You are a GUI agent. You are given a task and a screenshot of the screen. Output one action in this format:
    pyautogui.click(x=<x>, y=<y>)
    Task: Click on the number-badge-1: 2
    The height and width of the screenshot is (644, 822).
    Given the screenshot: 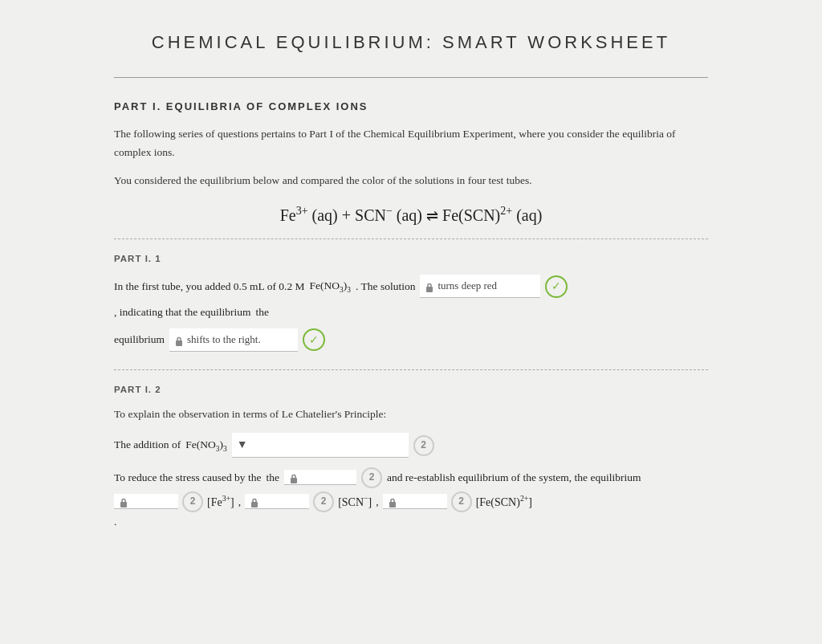 What is the action you would take?
    pyautogui.click(x=424, y=446)
    